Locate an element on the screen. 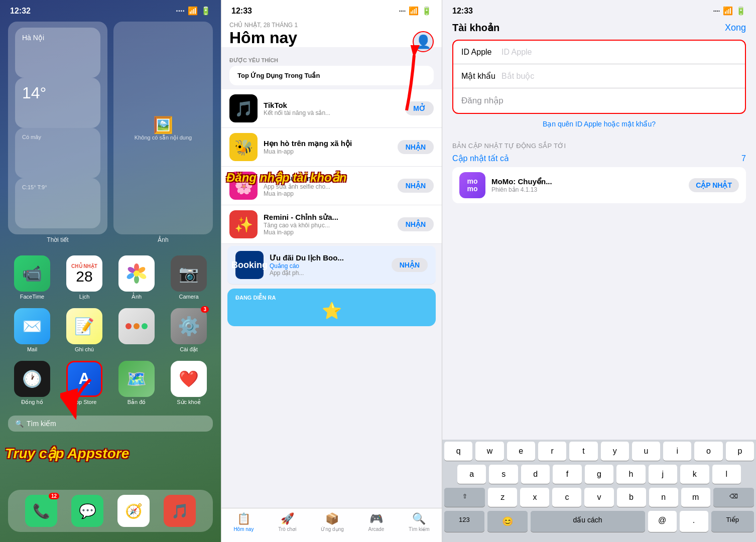 The height and width of the screenshot is (542, 756). password-field: Mật khẩu Bắt buộc is located at coordinates (599, 76).